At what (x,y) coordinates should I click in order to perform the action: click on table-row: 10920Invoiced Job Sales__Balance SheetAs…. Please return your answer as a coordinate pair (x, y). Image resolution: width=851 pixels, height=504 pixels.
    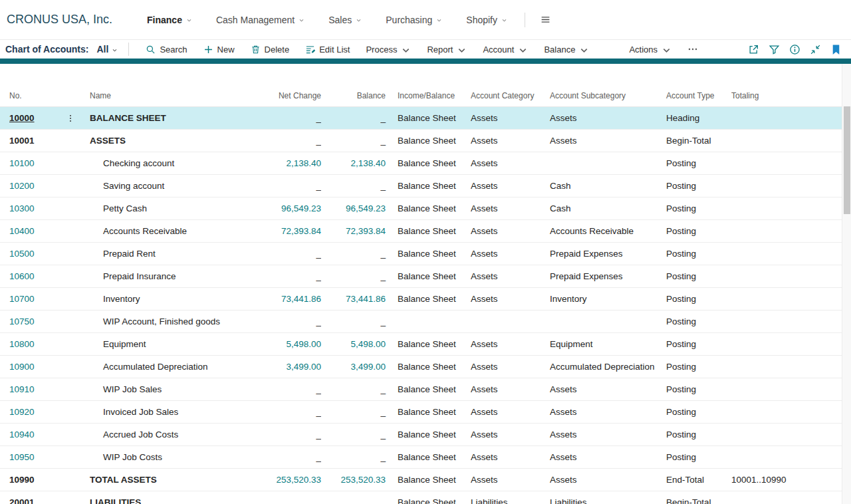
    Looking at the image, I should click on (426, 412).